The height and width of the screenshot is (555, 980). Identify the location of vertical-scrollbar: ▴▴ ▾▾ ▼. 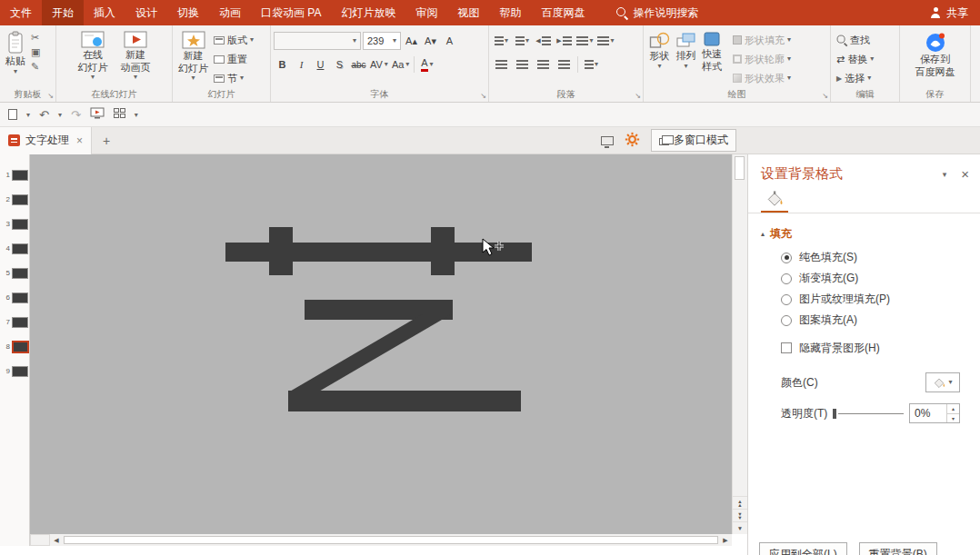
(740, 344).